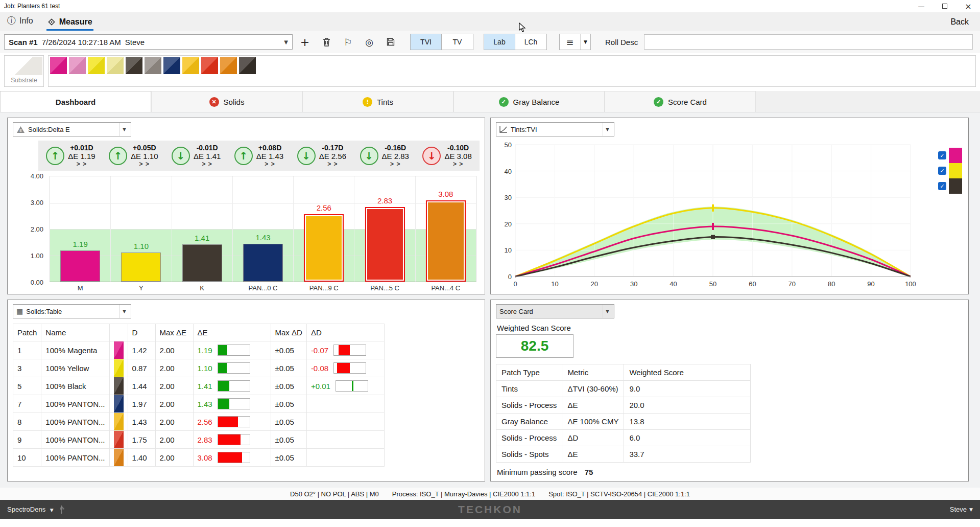 The height and width of the screenshot is (527, 980). I want to click on target-view-button: ◎, so click(369, 42).